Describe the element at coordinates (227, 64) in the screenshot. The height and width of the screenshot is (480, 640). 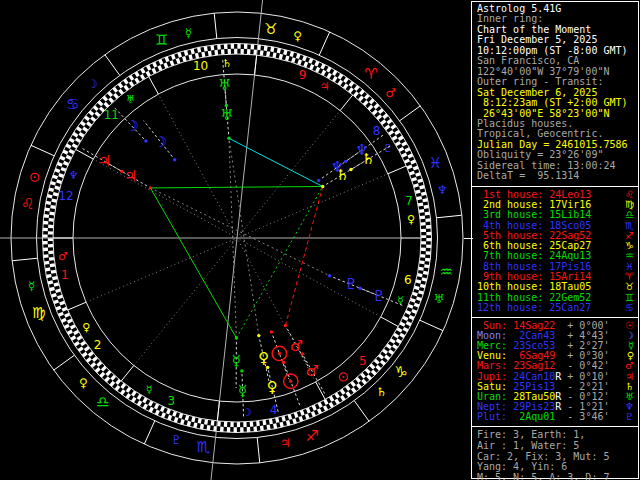
I see `house-ruler-icon: ♄` at that location.